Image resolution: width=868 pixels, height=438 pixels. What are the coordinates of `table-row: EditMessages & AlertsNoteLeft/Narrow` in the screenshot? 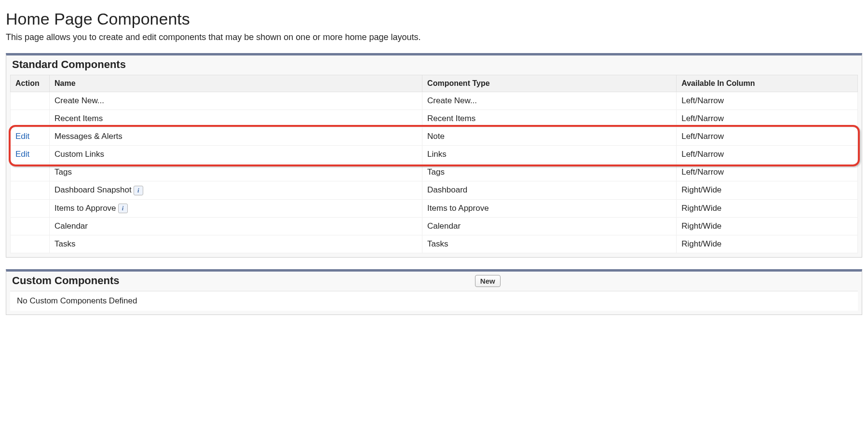 It's located at (434, 137).